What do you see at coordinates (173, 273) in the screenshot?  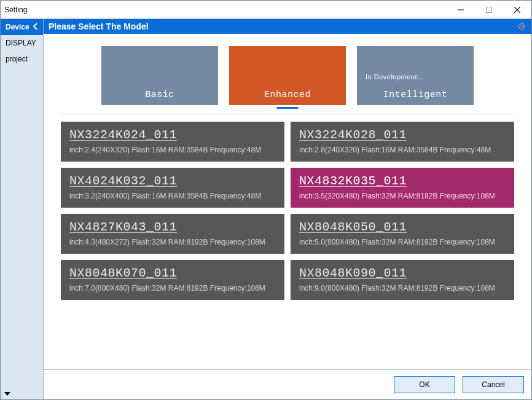 I see `model-name: NX8048K070_011` at bounding box center [173, 273].